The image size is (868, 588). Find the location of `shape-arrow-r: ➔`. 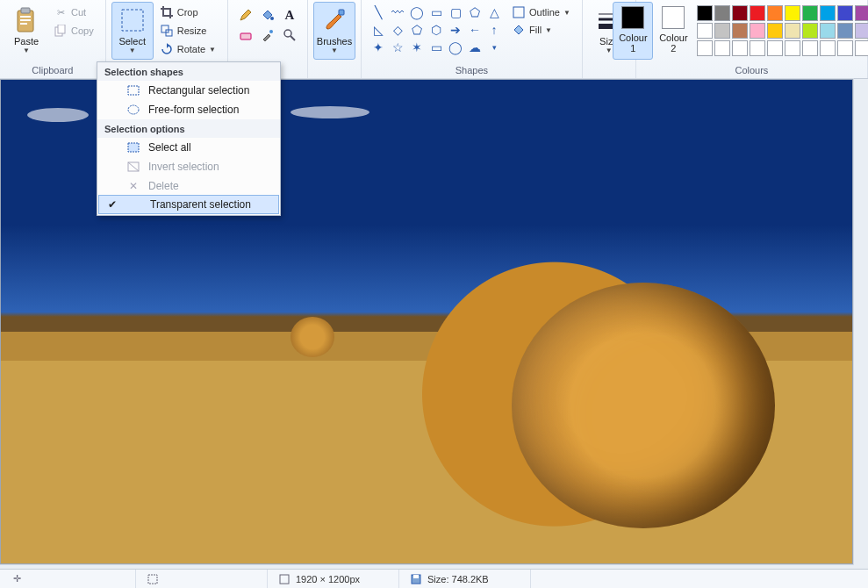

shape-arrow-r: ➔ is located at coordinates (456, 30).